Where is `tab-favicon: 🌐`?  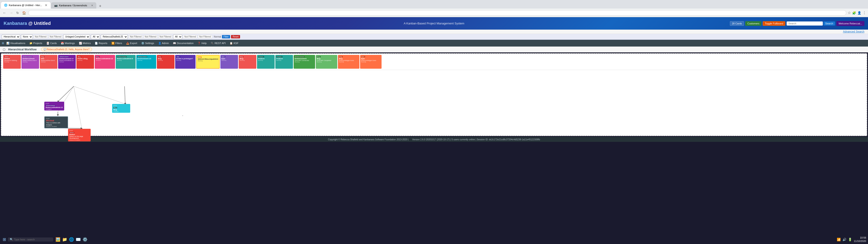 tab-favicon: 🌐 is located at coordinates (6, 5).